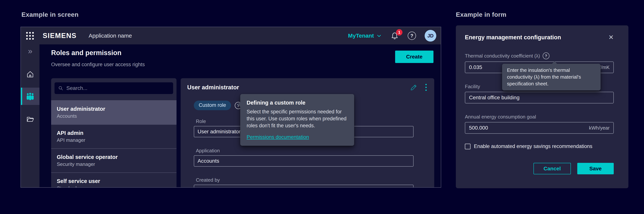 Image resolution: width=644 pixels, height=214 pixels. What do you see at coordinates (297, 103) in the screenshot?
I see `tooltip-title: Defining a custom role` at bounding box center [297, 103].